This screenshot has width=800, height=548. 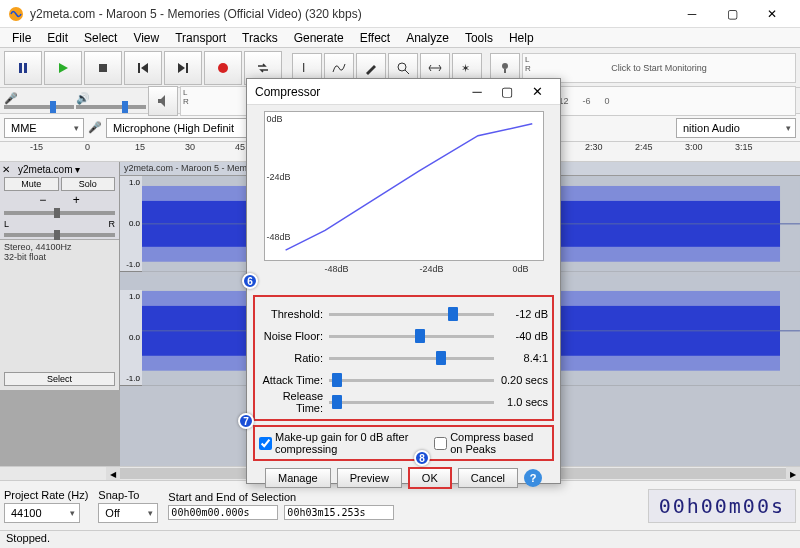 I want to click on stop-button, so click(x=103, y=68).